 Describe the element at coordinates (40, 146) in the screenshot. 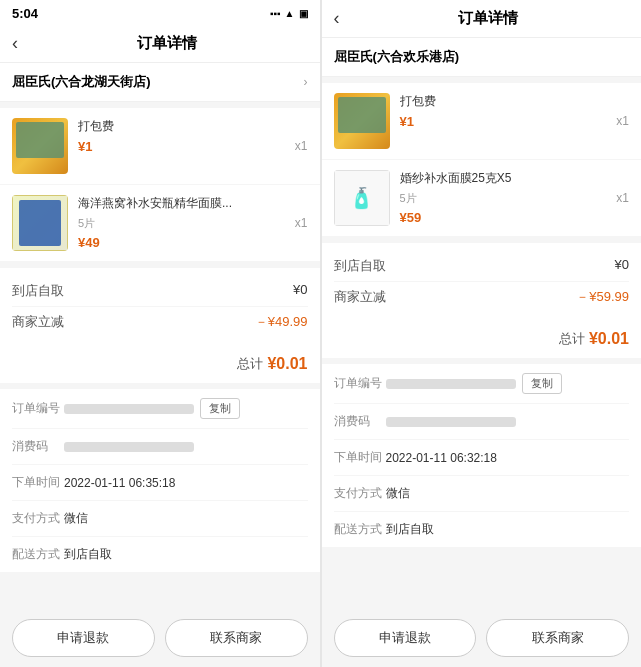

I see `left-packaging-icon` at that location.